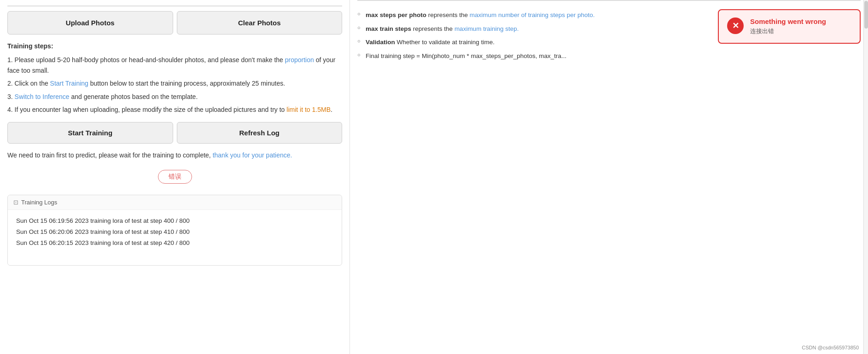  I want to click on training-steps-section: Training steps: 1. Please upload 5-20 ha…, so click(175, 78).